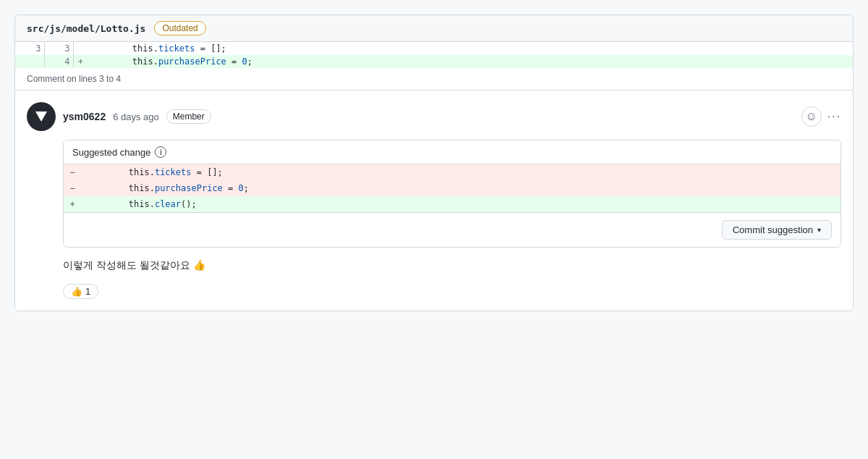  What do you see at coordinates (434, 62) in the screenshot?
I see `table-row: 4 + this.purchasePrice = 0;` at bounding box center [434, 62].